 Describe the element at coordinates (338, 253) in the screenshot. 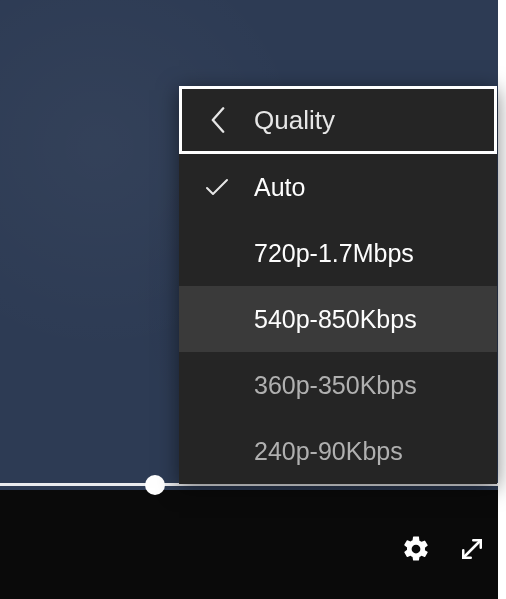

I see `quality-option: 720p-1.7Mbps` at that location.